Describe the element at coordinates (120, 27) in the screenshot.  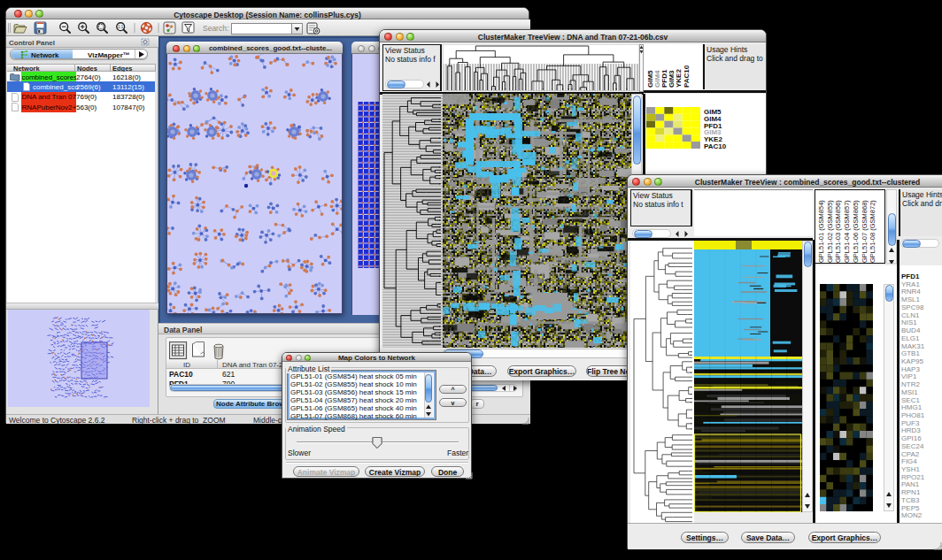
I see `svg-text: 1:1` at that location.